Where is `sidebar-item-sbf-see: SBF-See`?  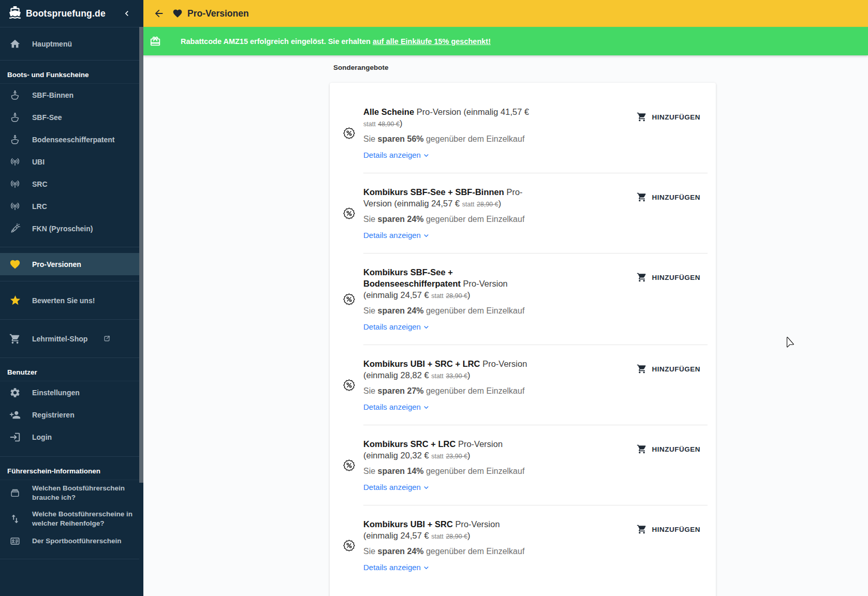
sidebar-item-sbf-see: SBF-See is located at coordinates (69, 117).